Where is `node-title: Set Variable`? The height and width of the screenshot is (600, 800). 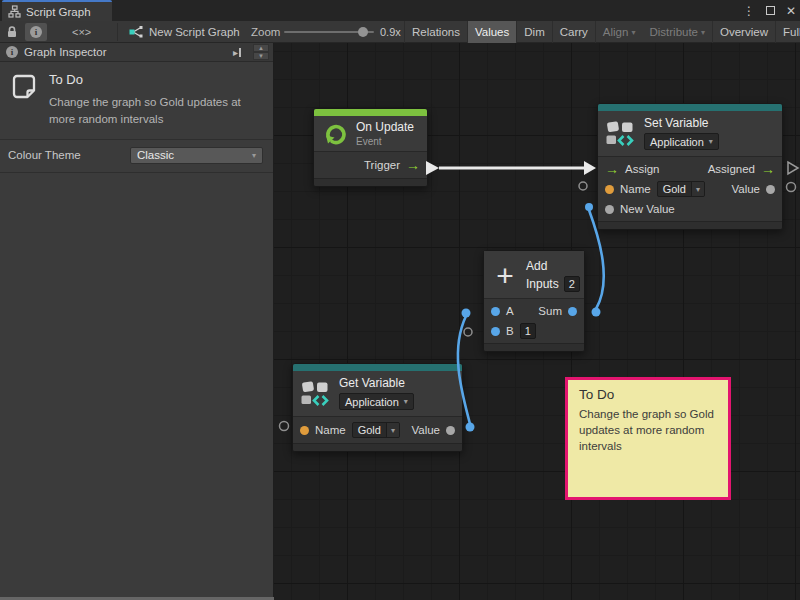
node-title: Set Variable is located at coordinates (682, 123).